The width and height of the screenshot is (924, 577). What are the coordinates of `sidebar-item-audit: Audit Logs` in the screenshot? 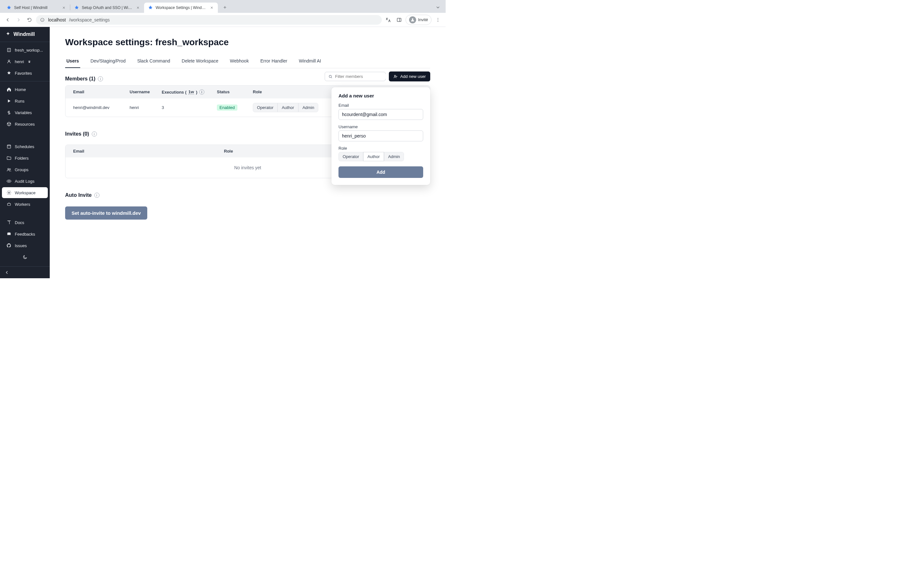 It's located at (25, 181).